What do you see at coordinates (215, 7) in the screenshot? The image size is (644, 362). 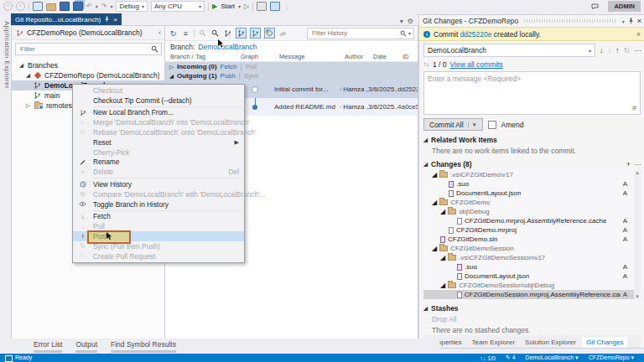 I see `start-icon: ▶` at bounding box center [215, 7].